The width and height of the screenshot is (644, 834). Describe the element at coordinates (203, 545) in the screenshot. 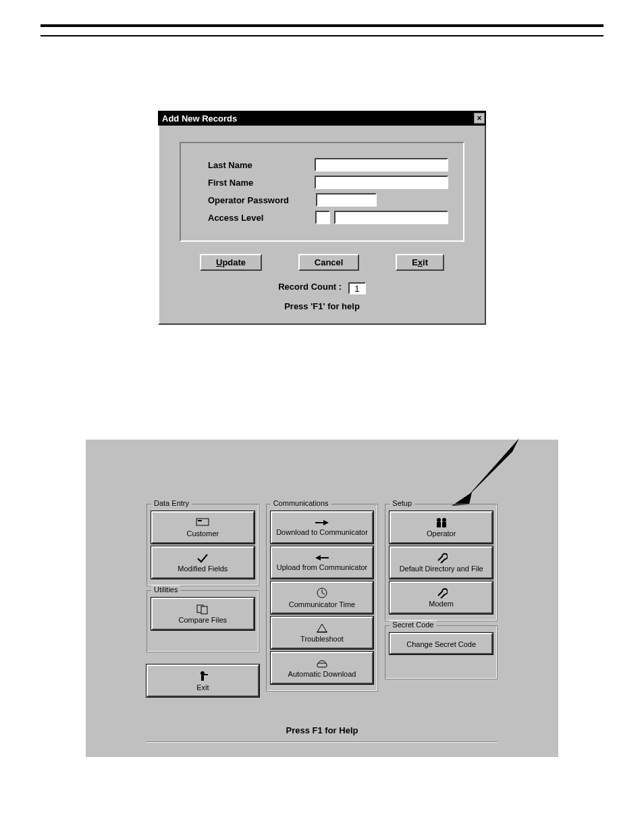

I see `group-data-entry: Data Entry Customer Modified Fields` at that location.